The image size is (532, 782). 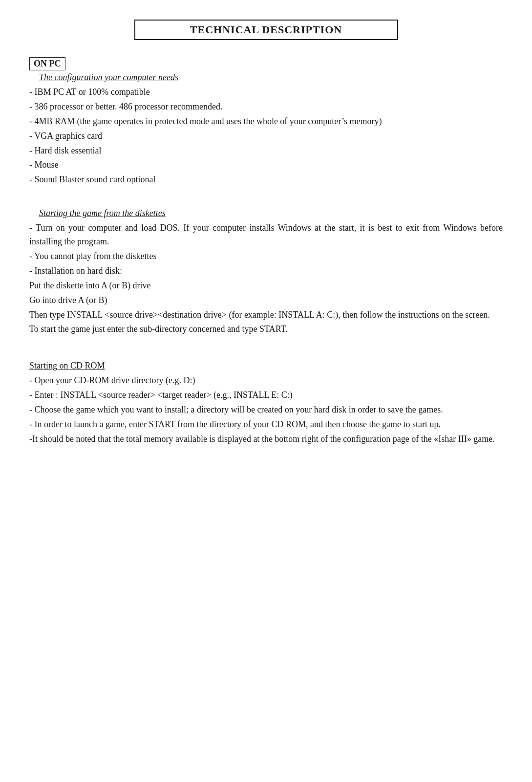 I want to click on config-item-6: - Mouse, so click(x=266, y=165).